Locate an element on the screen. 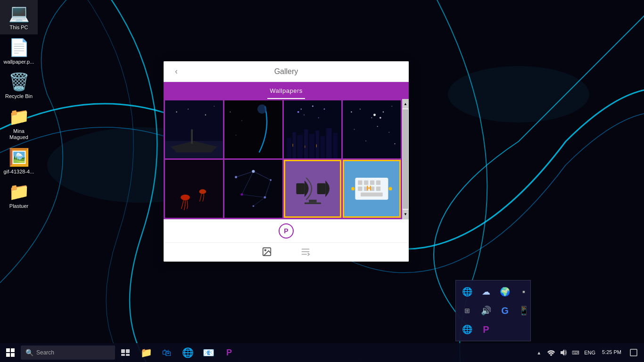  grid-scrollbar: ▲ ▼ is located at coordinates (405, 159).